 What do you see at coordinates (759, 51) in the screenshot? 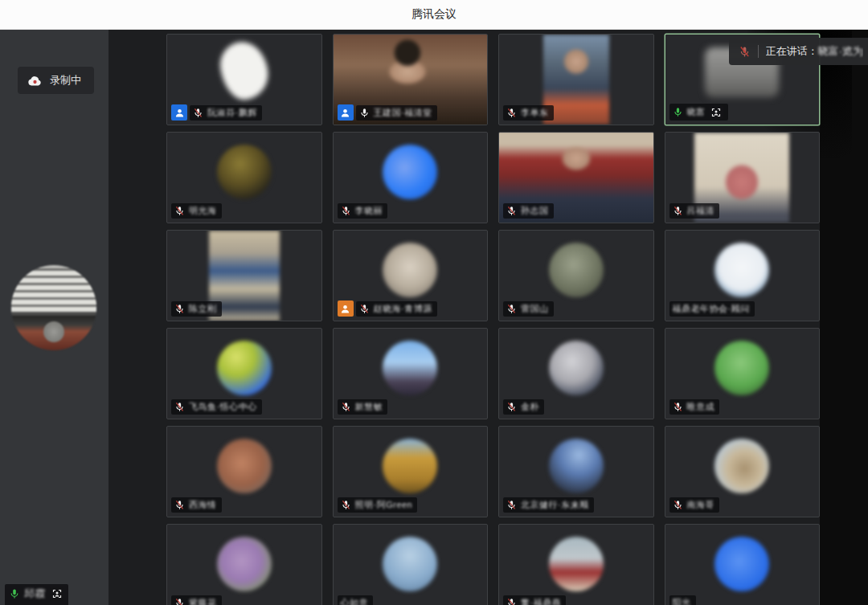
I see `toast-divider` at bounding box center [759, 51].